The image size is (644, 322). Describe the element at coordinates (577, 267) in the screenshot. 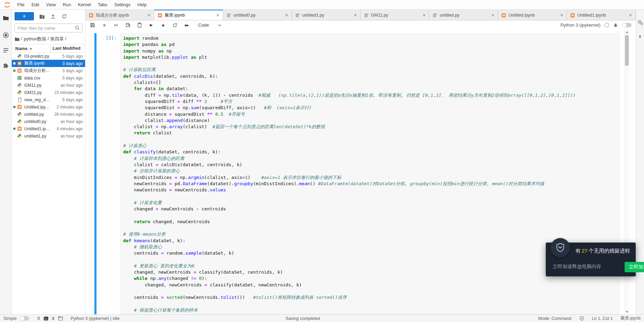

I see `popup-subtitle: 立即加速释放电脑内存` at that location.